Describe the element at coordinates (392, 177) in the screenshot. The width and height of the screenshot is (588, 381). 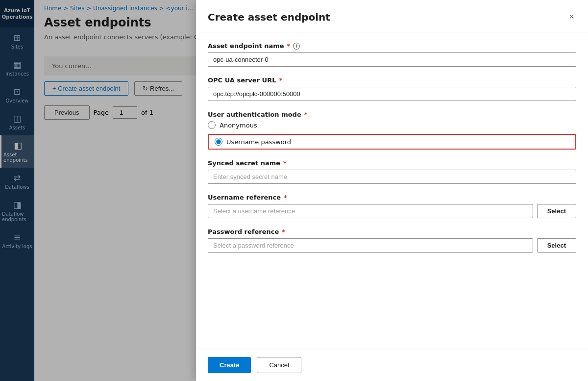
I see `synced-secret-input` at that location.